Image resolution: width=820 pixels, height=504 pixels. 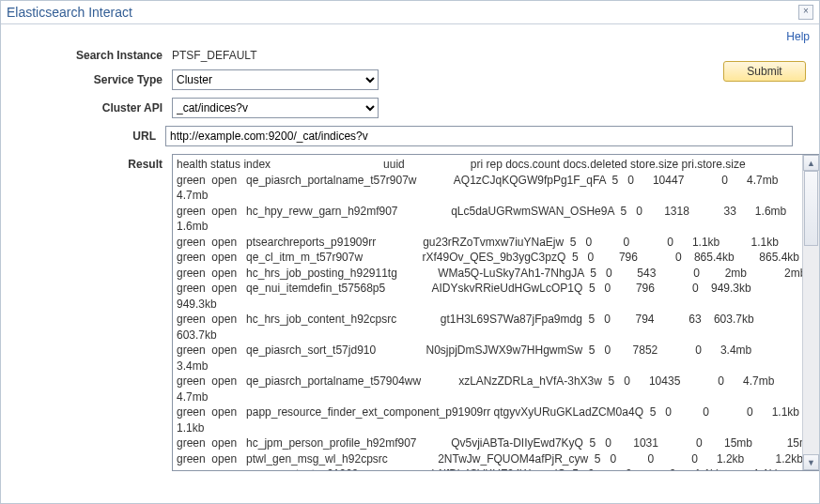 I want to click on scroll-down-icon: ▼, so click(x=812, y=462).